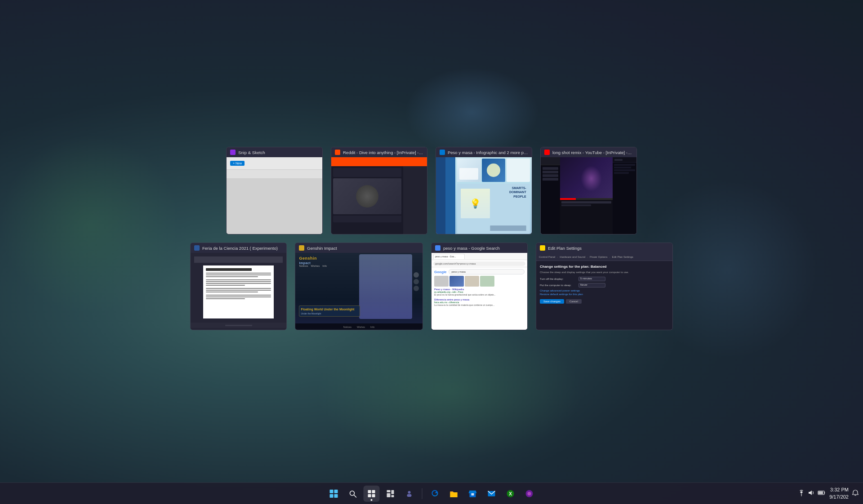 This screenshot has width=863, height=504. I want to click on mail-button, so click(492, 494).